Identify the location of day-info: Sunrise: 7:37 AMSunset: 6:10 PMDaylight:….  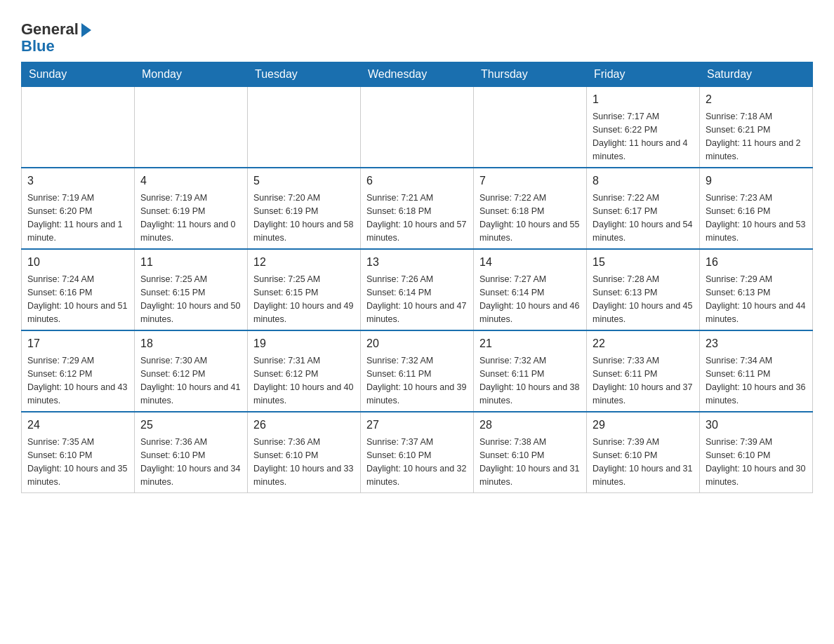
(417, 462).